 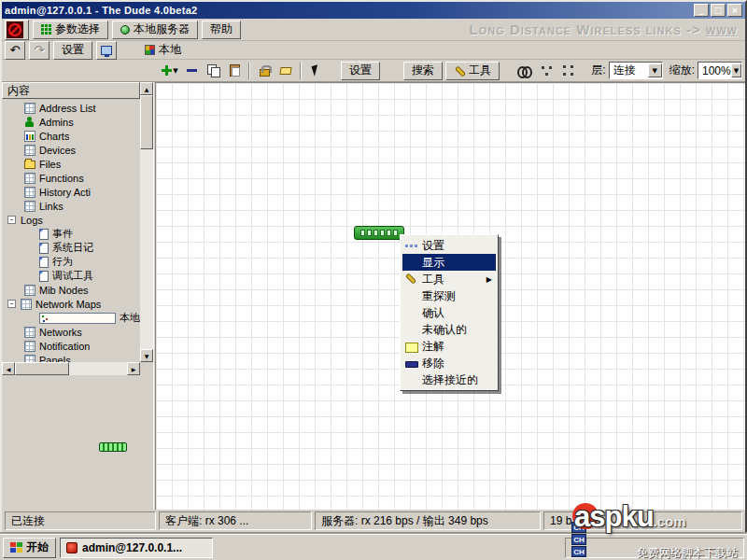 What do you see at coordinates (718, 10) in the screenshot?
I see `maximize-button: □` at bounding box center [718, 10].